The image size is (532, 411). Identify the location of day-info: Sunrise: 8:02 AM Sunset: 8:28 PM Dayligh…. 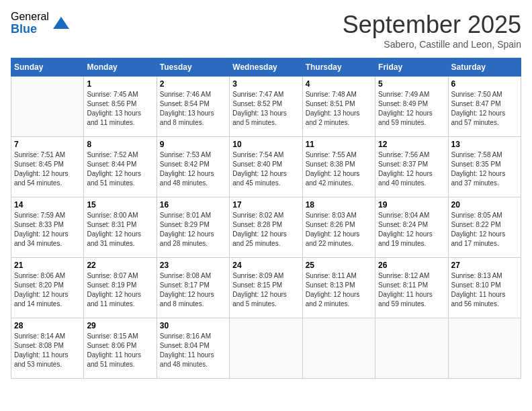
(266, 230).